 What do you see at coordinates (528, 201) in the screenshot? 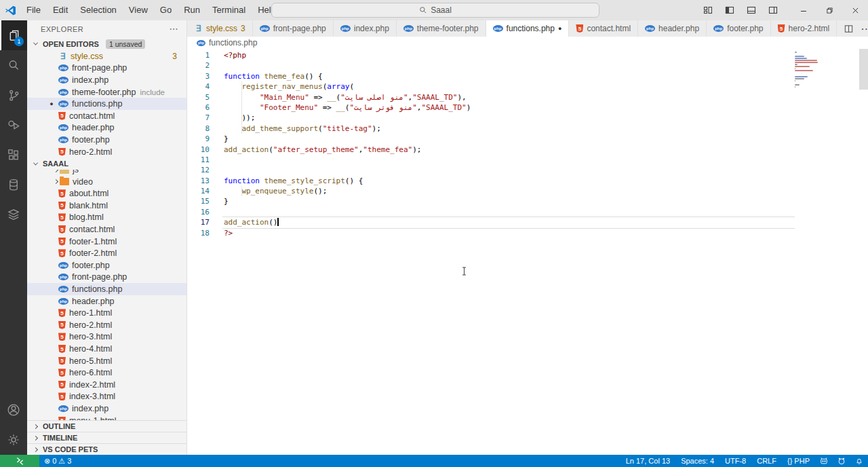
I see `code-line-15: 15}` at bounding box center [528, 201].